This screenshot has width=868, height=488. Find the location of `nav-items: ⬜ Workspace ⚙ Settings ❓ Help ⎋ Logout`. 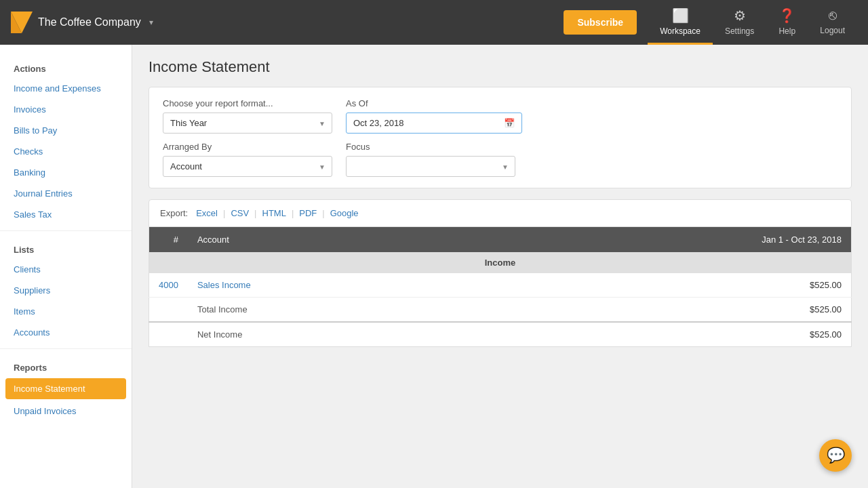

nav-items: ⬜ Workspace ⚙ Settings ❓ Help ⎋ Logout is located at coordinates (753, 22).